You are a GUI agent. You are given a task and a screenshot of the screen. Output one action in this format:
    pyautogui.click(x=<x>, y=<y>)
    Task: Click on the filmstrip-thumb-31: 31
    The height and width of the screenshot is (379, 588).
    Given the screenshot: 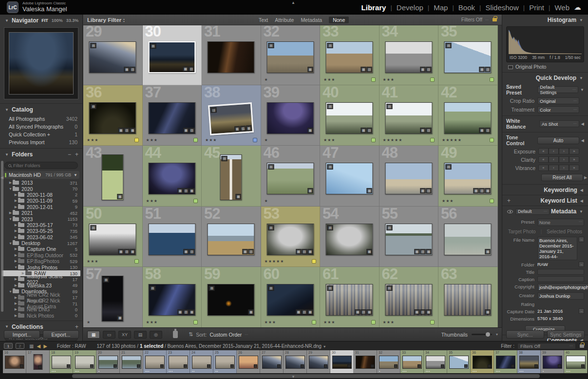 What is the action you would take?
    pyautogui.click(x=365, y=361)
    